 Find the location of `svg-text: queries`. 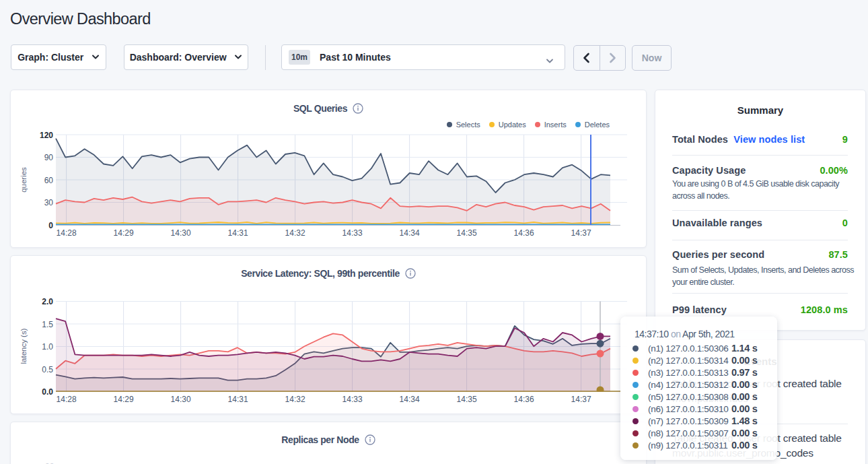

svg-text: queries is located at coordinates (24, 180).